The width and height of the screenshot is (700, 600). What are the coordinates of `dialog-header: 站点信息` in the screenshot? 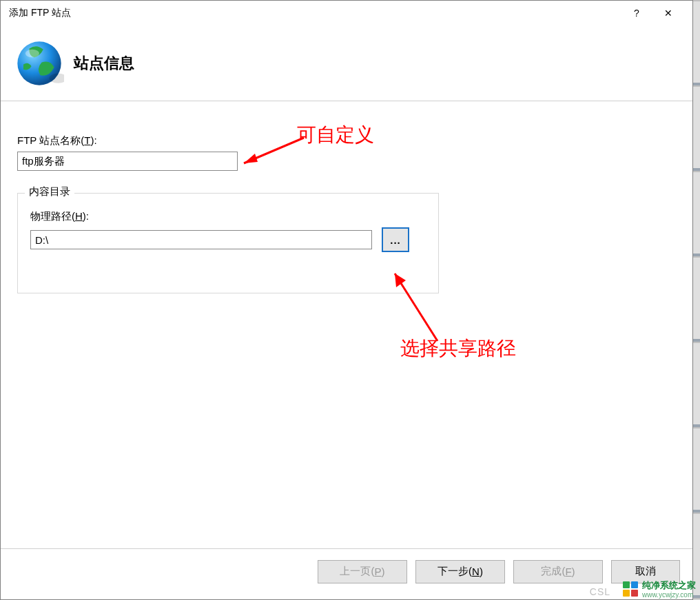 It's located at (347, 63).